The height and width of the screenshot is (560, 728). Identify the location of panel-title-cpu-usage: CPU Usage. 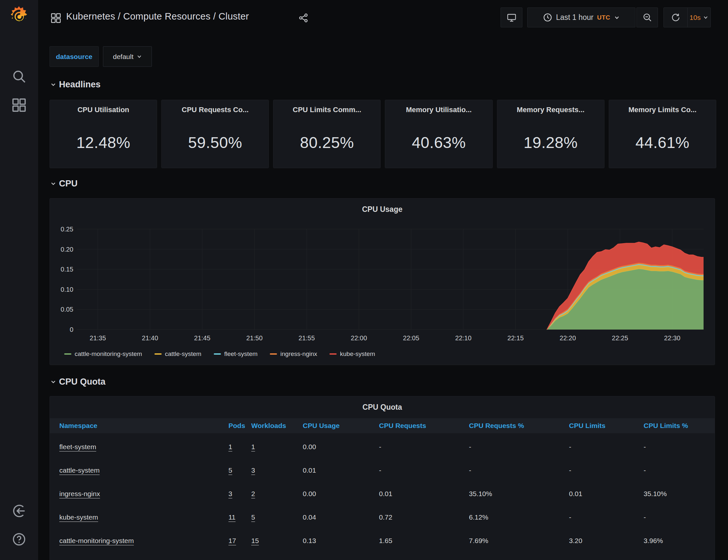
(382, 209).